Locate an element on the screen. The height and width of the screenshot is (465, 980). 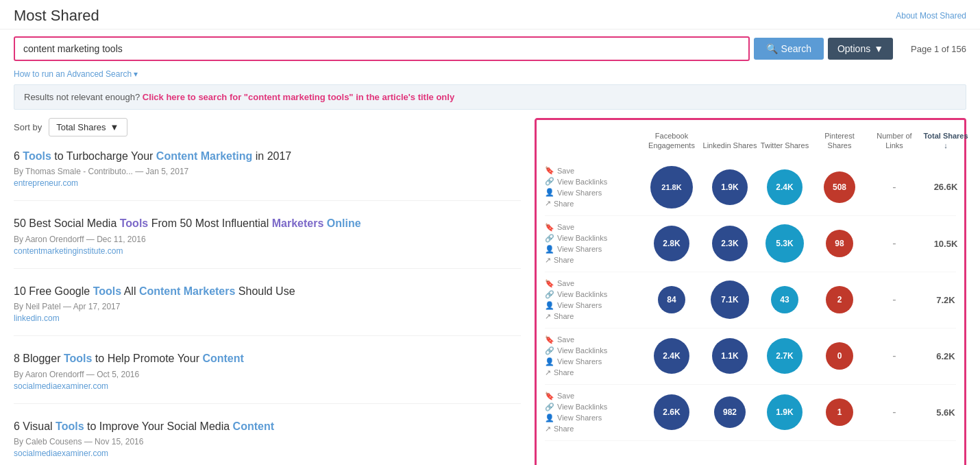
total-shares-value: 10.5K is located at coordinates (946, 244).